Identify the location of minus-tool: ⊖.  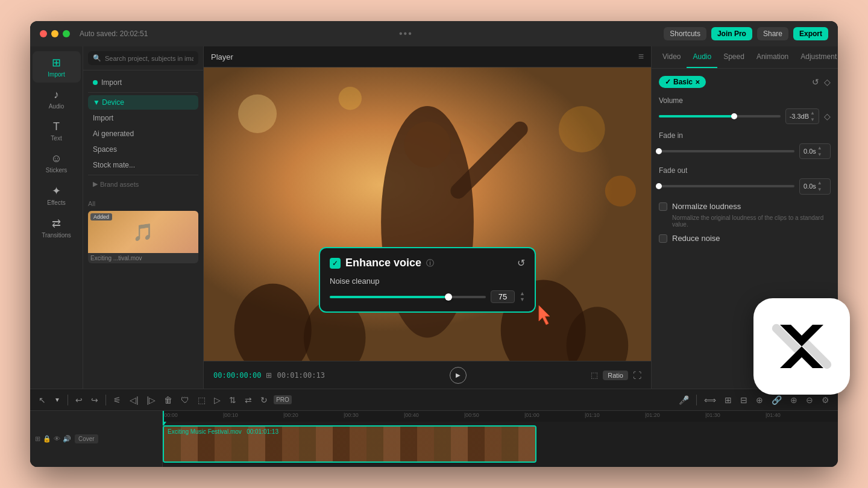
(810, 400).